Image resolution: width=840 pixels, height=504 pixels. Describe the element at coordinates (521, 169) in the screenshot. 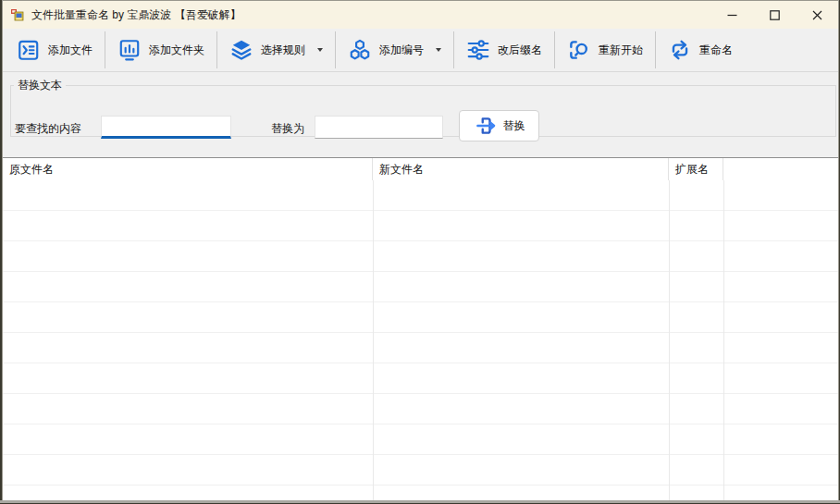

I see `column-header-2: 新文件名` at that location.